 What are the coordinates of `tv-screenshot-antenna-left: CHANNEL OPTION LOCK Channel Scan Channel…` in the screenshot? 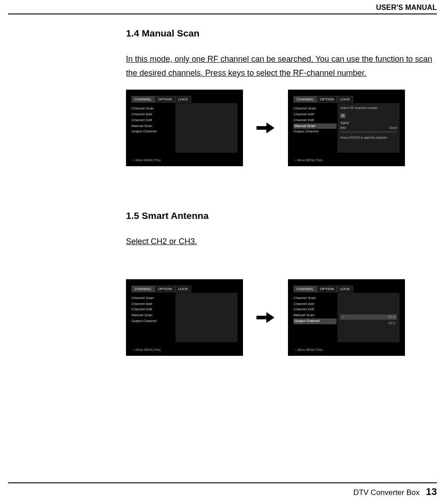 It's located at (184, 318).